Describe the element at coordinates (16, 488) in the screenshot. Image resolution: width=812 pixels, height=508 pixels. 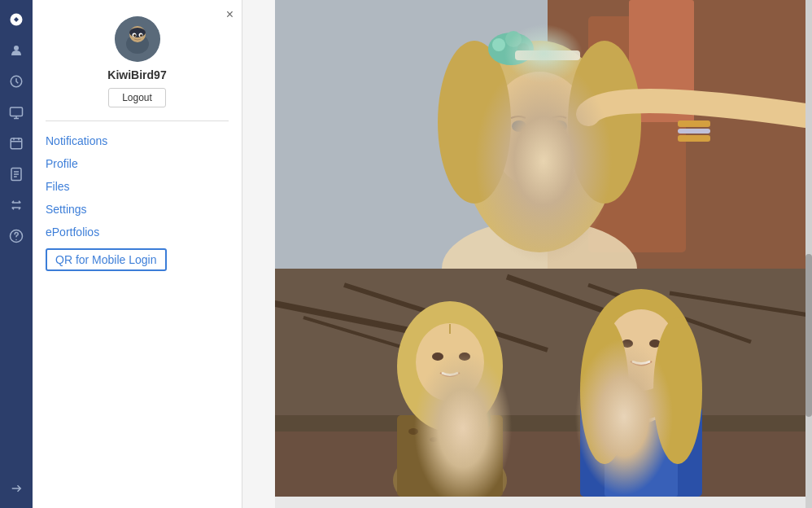
I see `expand-icon` at that location.